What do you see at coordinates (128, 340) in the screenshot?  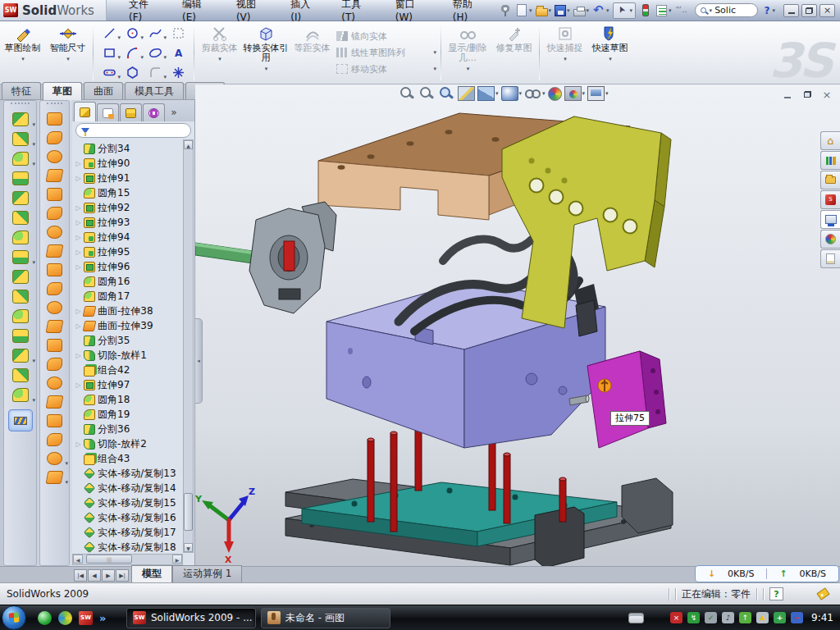 I see `tree-item: 分割35` at bounding box center [128, 340].